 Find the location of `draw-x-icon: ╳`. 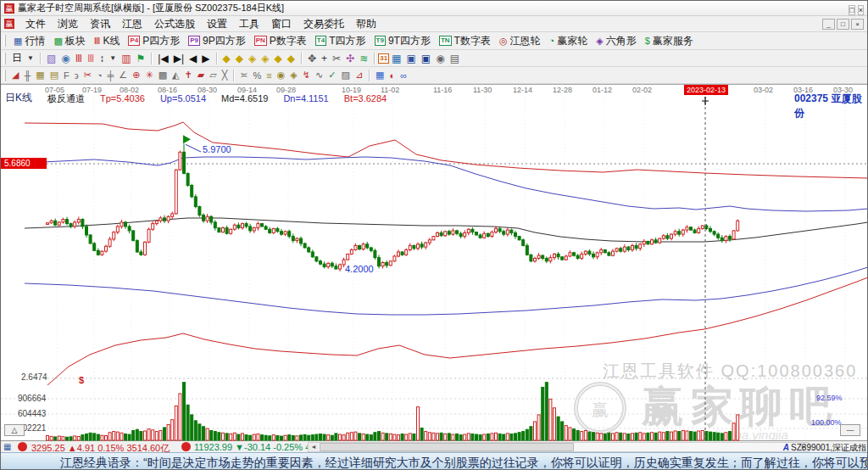

draw-x-icon: ╳ is located at coordinates (225, 75).